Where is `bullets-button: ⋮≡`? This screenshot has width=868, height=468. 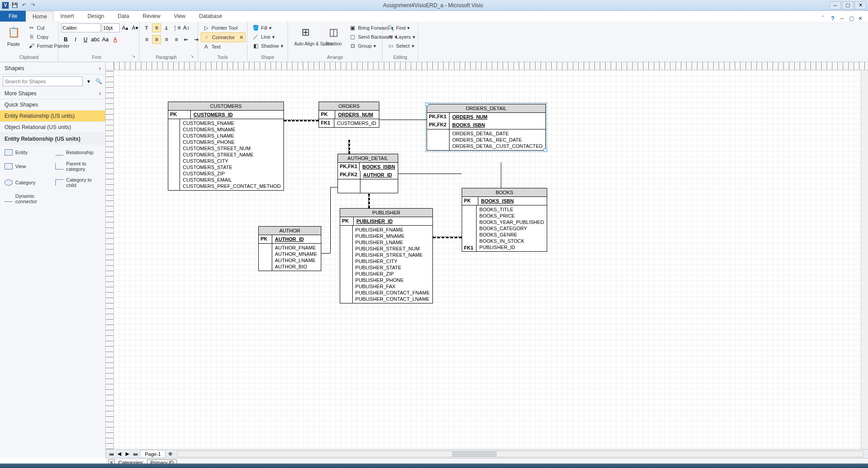
bullets-button: ⋮≡ is located at coordinates (176, 28).